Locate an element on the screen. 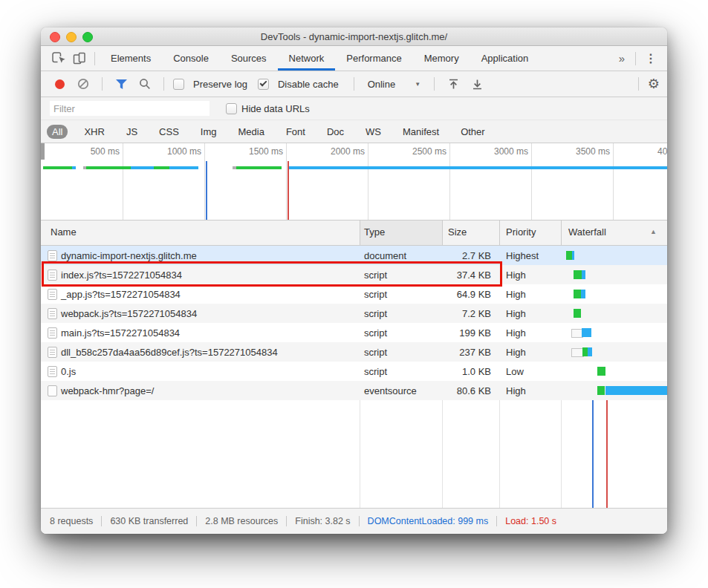  tab-performance: Performance is located at coordinates (374, 58).